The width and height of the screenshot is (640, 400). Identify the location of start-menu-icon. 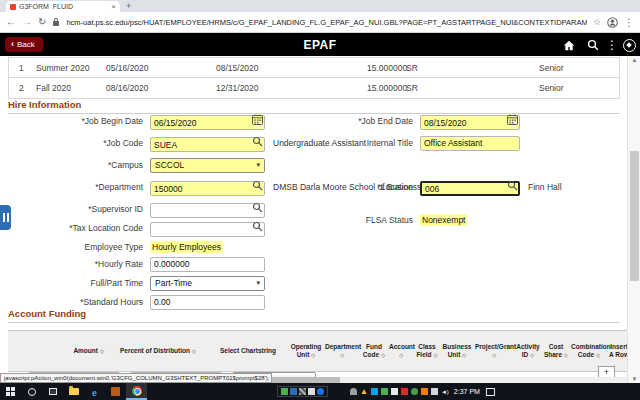
(10, 392).